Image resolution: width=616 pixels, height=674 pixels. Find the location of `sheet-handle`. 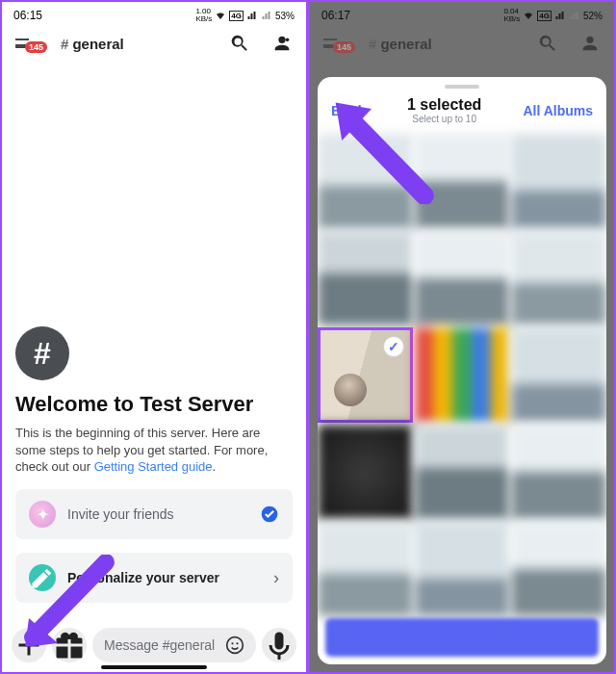

sheet-handle is located at coordinates (462, 87).